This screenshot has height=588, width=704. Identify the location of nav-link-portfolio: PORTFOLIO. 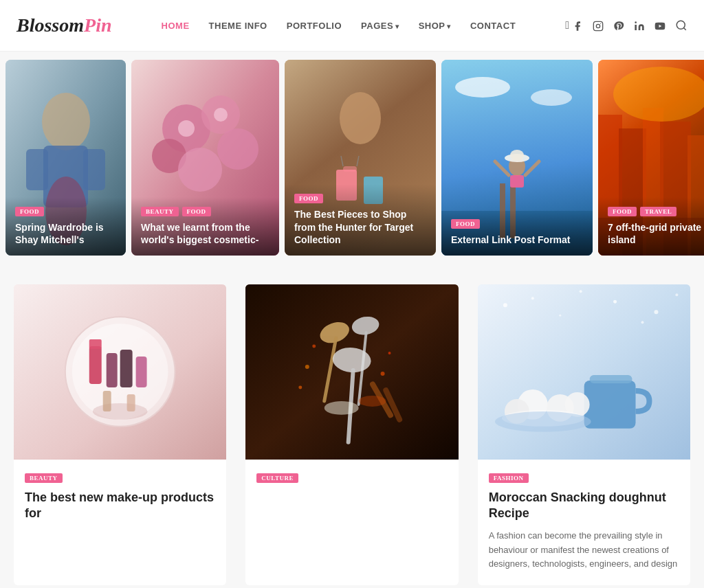
(314, 26).